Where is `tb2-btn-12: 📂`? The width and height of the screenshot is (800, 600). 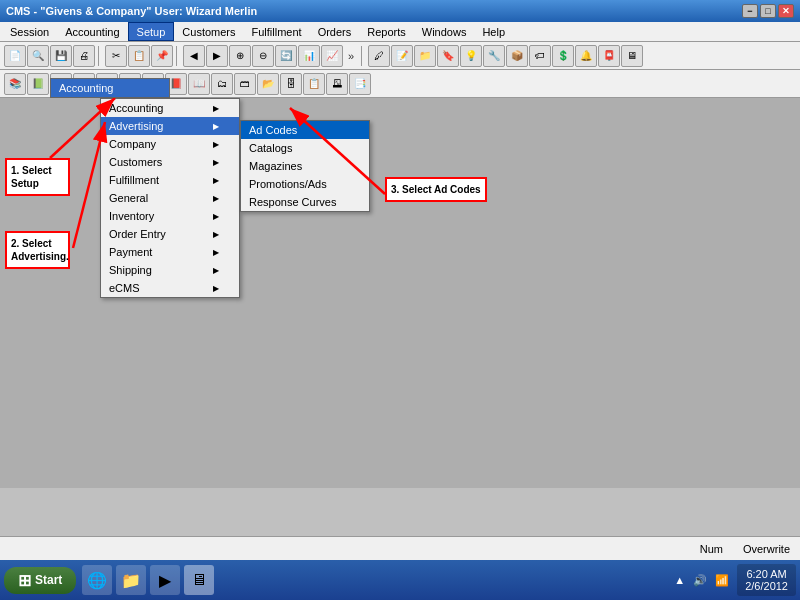
tb2-btn-12: 📂 is located at coordinates (268, 84).